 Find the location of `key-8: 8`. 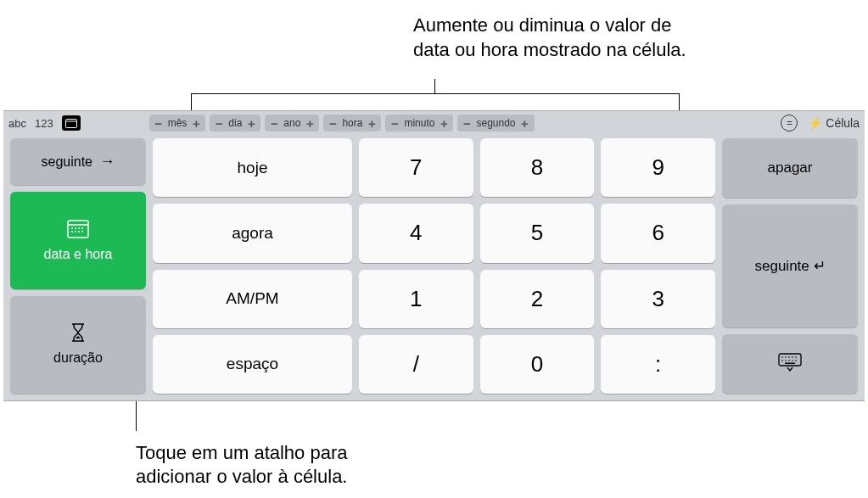

key-8: 8 is located at coordinates (538, 168).